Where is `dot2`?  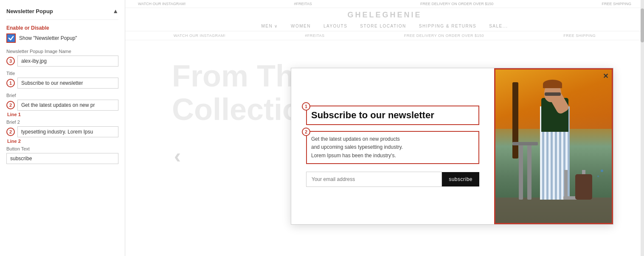 dot2 is located at coordinates (598, 176).